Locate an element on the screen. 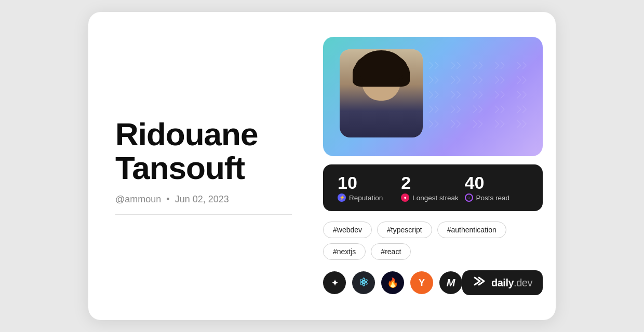 This screenshot has width=644, height=332. source-icon-codepen: ✦ is located at coordinates (334, 283).